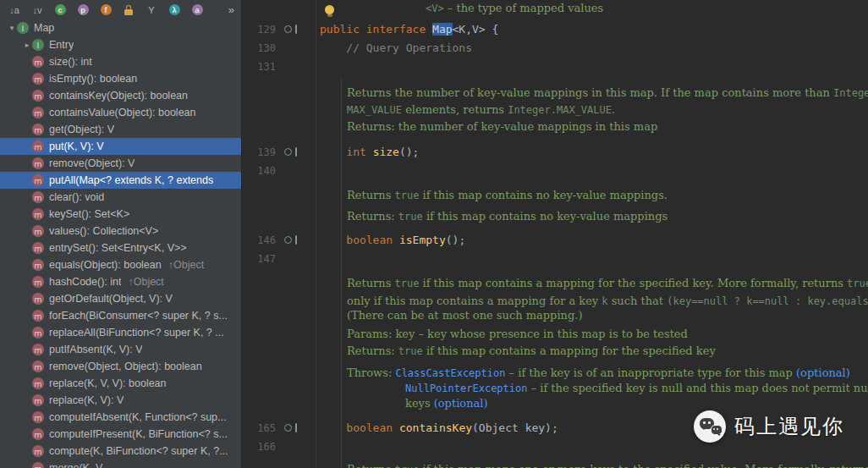 The height and width of the screenshot is (468, 868). Describe the element at coordinates (259, 447) in the screenshot. I see `line-number: 166` at that location.